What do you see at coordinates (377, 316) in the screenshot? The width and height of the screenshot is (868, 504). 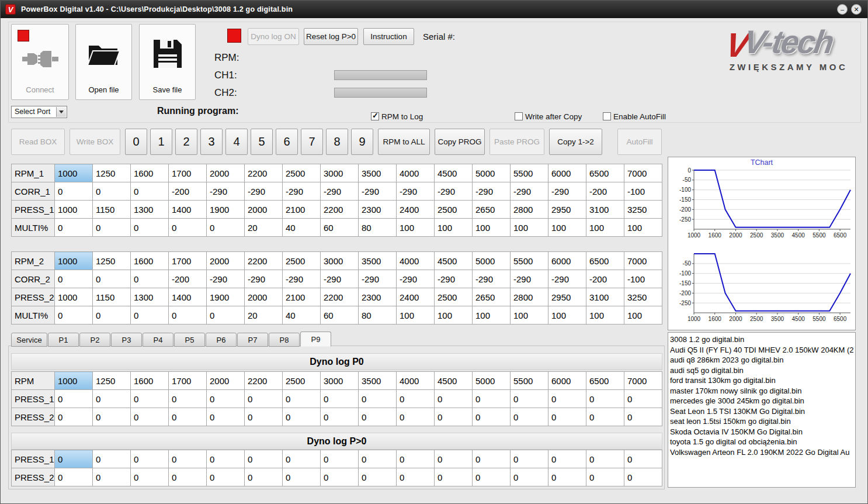 I see `table-cell: 80` at bounding box center [377, 316].